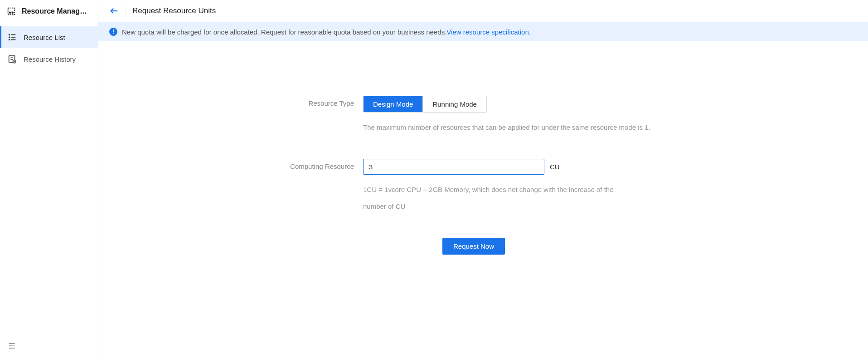 The width and height of the screenshot is (868, 359). I want to click on form-row-resource-type: Resource Type Design Mode Running Mode T…, so click(483, 116).